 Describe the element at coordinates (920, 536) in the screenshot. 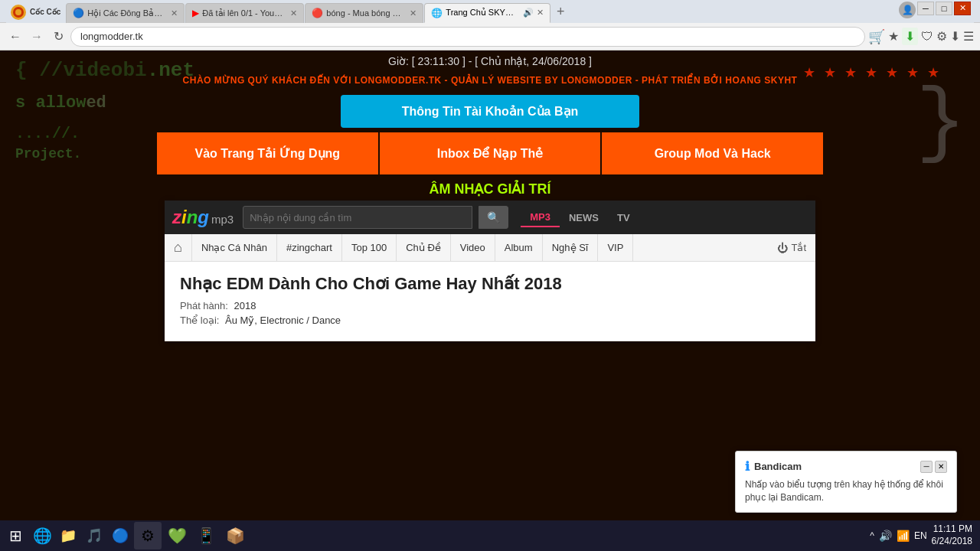

I see `taskbar-language: EN` at that location.